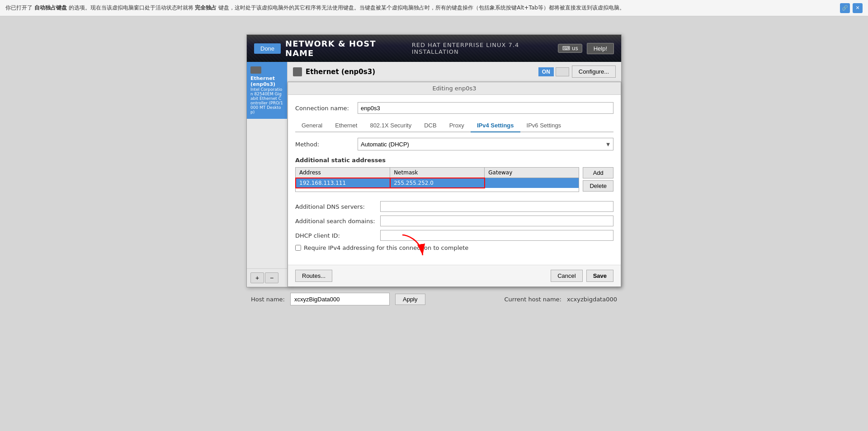  I want to click on warning-bar-icons: 🔗 ✕, so click(851, 8).